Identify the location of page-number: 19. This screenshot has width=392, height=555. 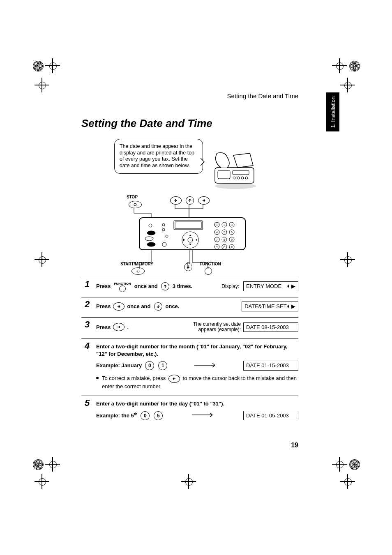
(295, 445).